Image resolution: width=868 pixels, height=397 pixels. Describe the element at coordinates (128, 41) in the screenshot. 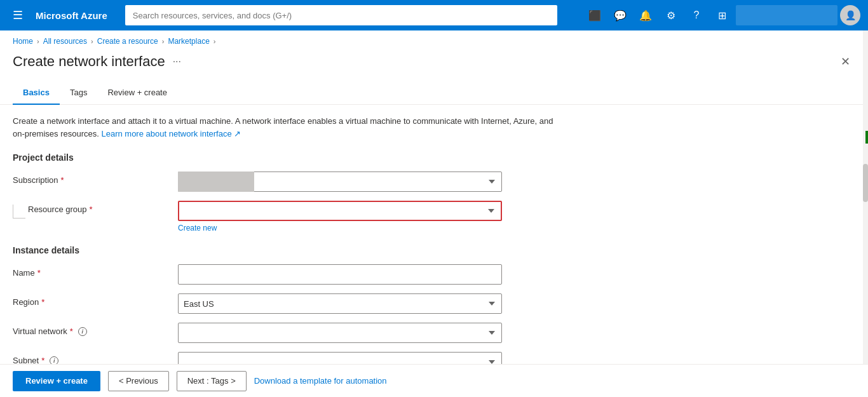

I see `breadcrumb-create-resource: Create a resource` at that location.